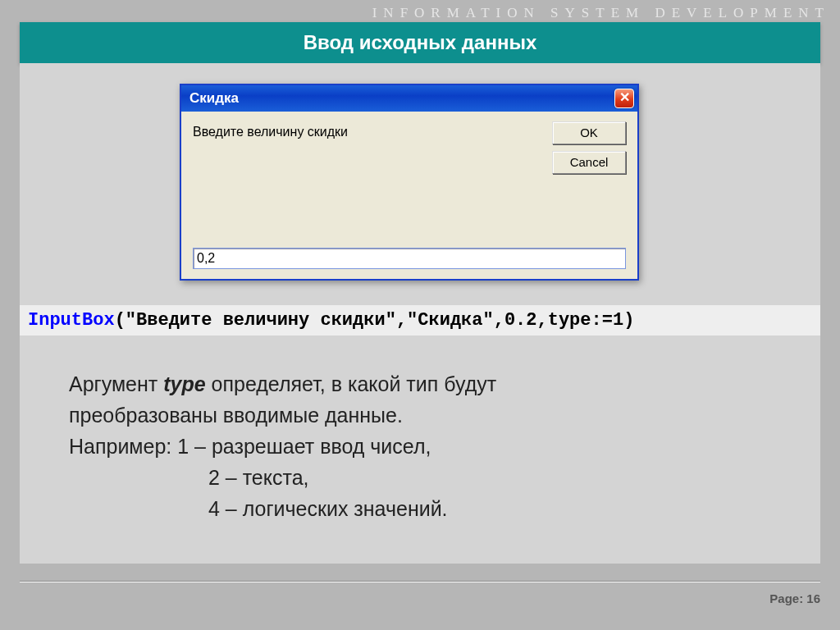  Describe the element at coordinates (422, 446) in the screenshot. I see `body-line-3: Например: 1 – разрешает ввод чисел,` at that location.